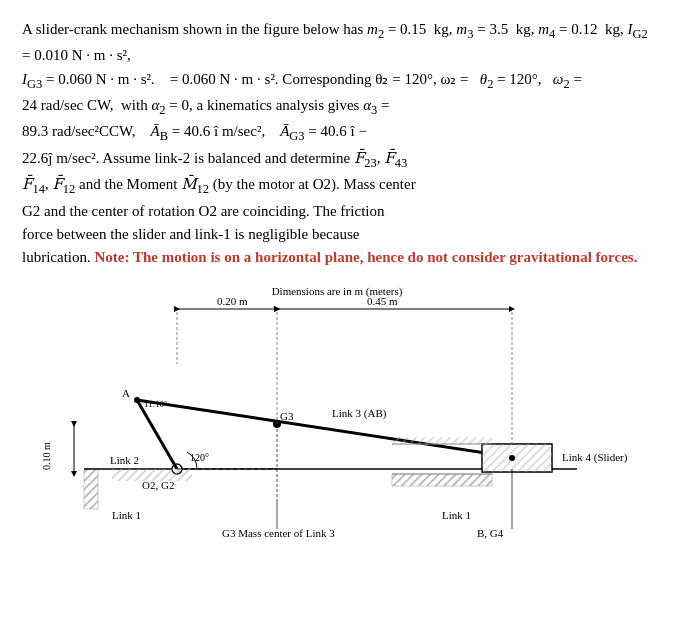  Describe the element at coordinates (337, 186) in the screenshot. I see `text-line-6: F̄14, F̄12 and the Moment M̄12 (by the m…` at that location.